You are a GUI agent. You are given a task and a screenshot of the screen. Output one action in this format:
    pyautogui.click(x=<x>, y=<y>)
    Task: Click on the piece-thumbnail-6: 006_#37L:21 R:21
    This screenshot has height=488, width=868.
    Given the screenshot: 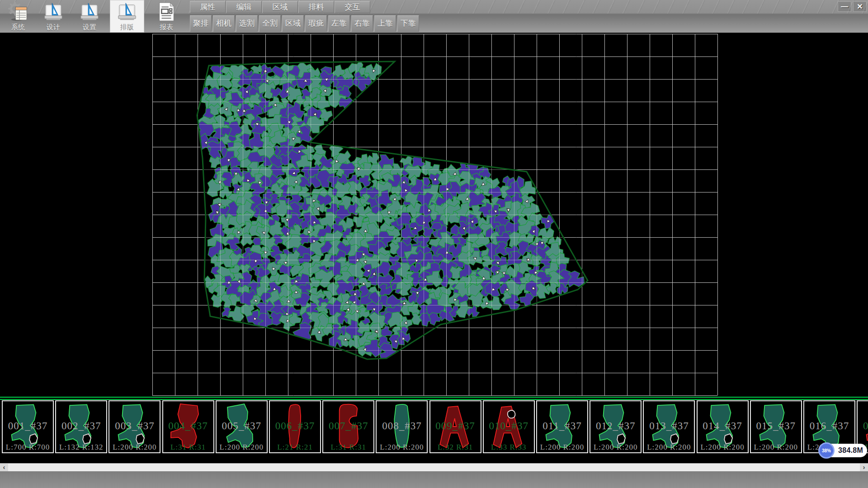 What is the action you would take?
    pyautogui.click(x=295, y=427)
    